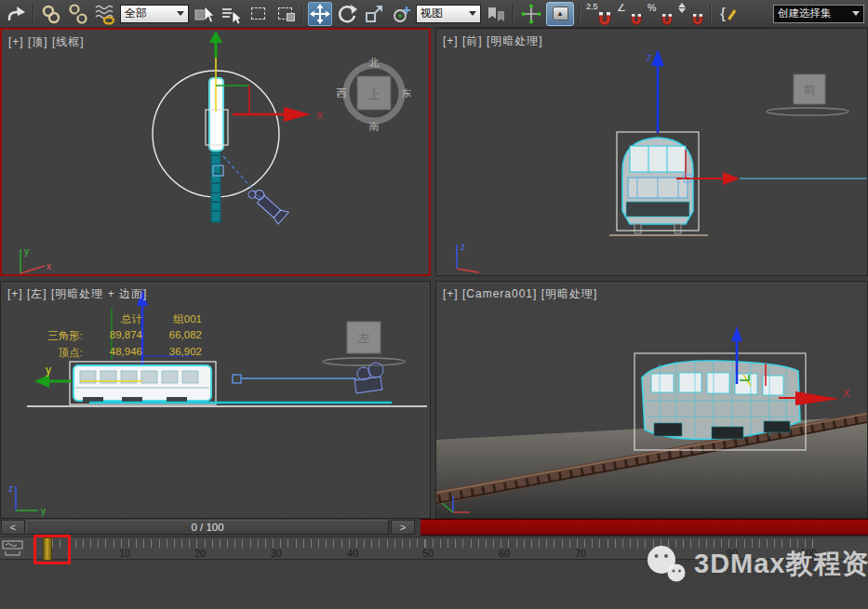 The image size is (868, 609). I want to click on viewcube: 前, so click(808, 95).